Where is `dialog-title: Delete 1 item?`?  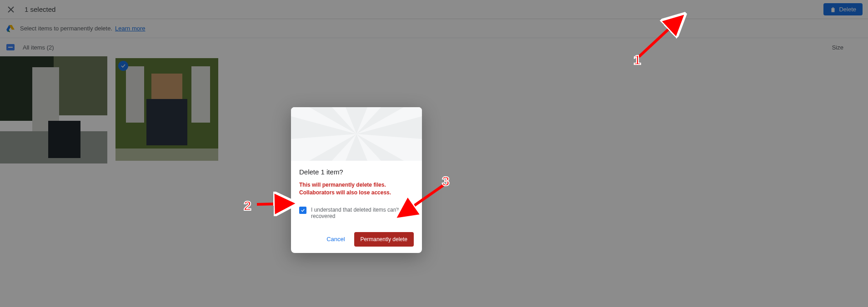
dialog-title: Delete 1 item? is located at coordinates (356, 172).